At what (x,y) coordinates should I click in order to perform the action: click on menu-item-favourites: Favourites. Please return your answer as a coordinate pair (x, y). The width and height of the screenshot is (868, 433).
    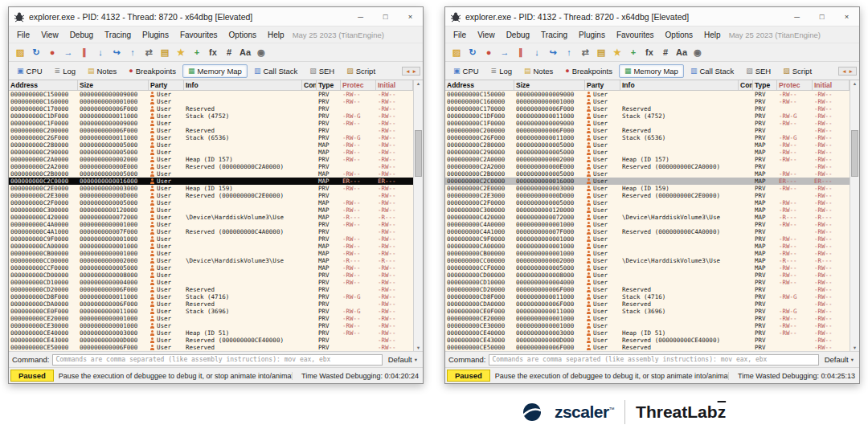
    Looking at the image, I should click on (199, 35).